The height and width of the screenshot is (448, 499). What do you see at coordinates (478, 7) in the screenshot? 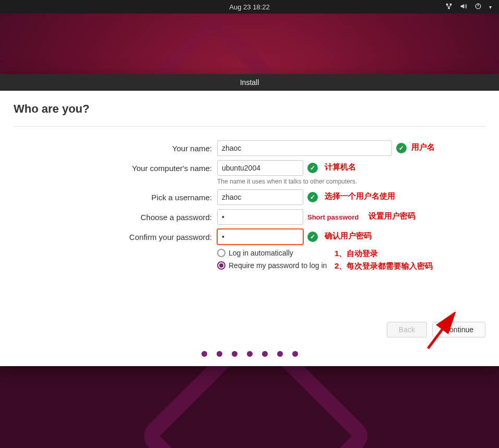
I see `power-icon` at bounding box center [478, 7].